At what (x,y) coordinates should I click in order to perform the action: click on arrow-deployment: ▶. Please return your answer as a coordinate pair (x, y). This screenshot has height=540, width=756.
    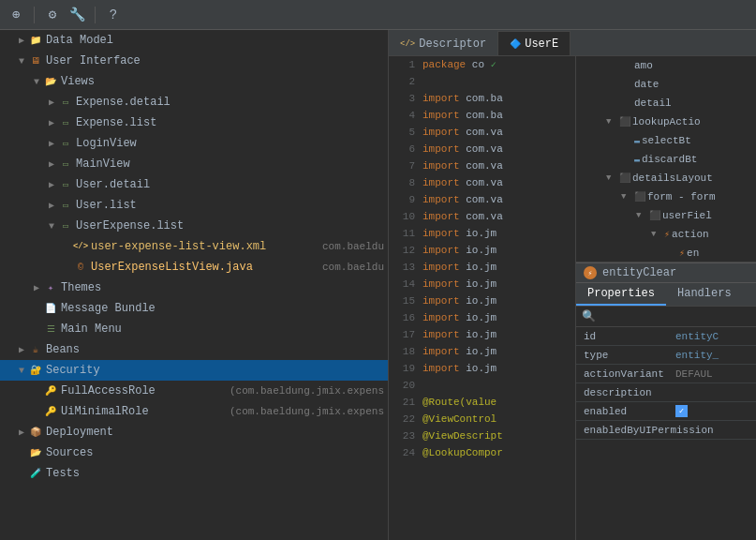
    Looking at the image, I should click on (22, 432).